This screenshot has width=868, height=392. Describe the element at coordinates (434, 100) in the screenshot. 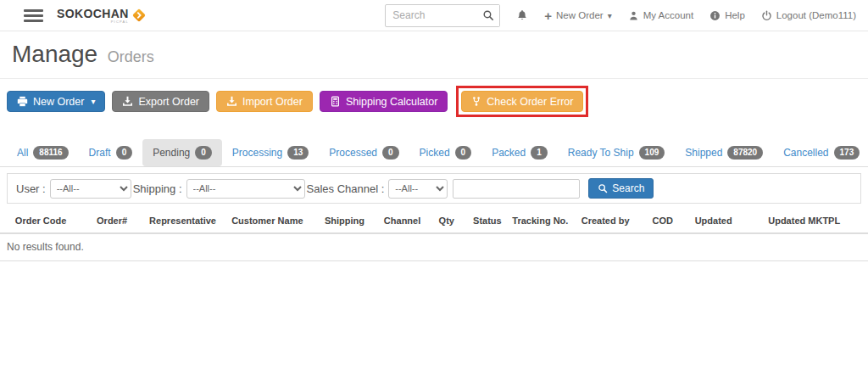

I see `toolbar: New Order ▾ Export Order Import Order Sh…` at that location.